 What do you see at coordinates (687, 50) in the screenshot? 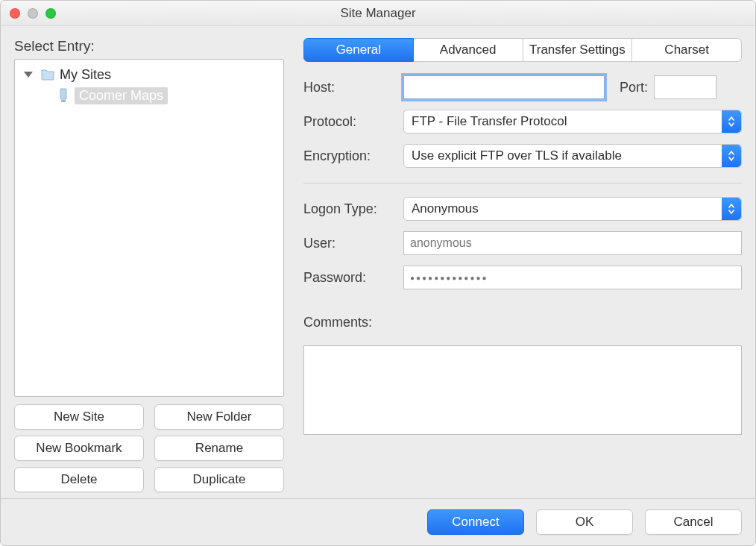
I see `tab-charset: Charset` at bounding box center [687, 50].